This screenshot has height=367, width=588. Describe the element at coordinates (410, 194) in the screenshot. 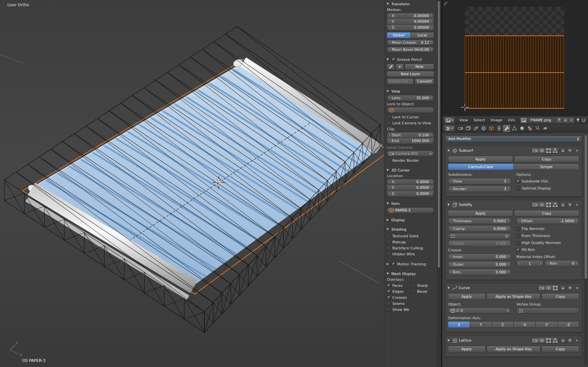

I see `cursor-z-field: Z:0.0000` at that location.